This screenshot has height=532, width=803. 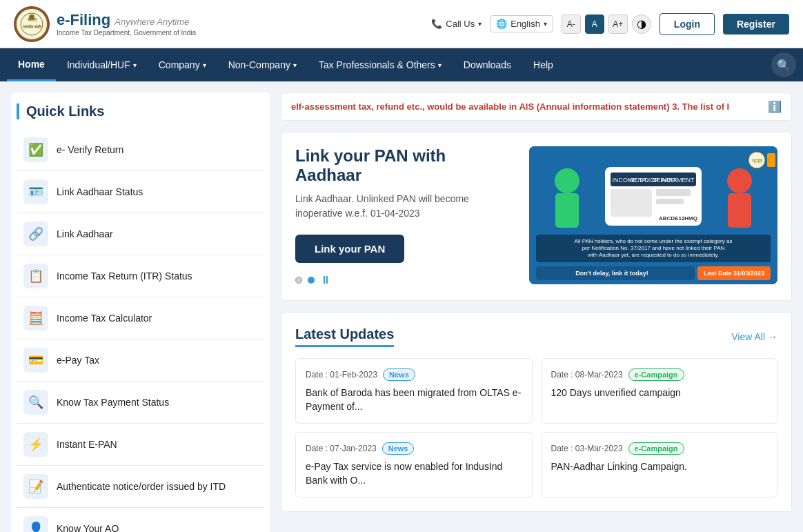 What do you see at coordinates (402, 65) in the screenshot?
I see `main-nav: Home Individual/HUF ▾ Company ▾ Non-Comp…` at bounding box center [402, 65].